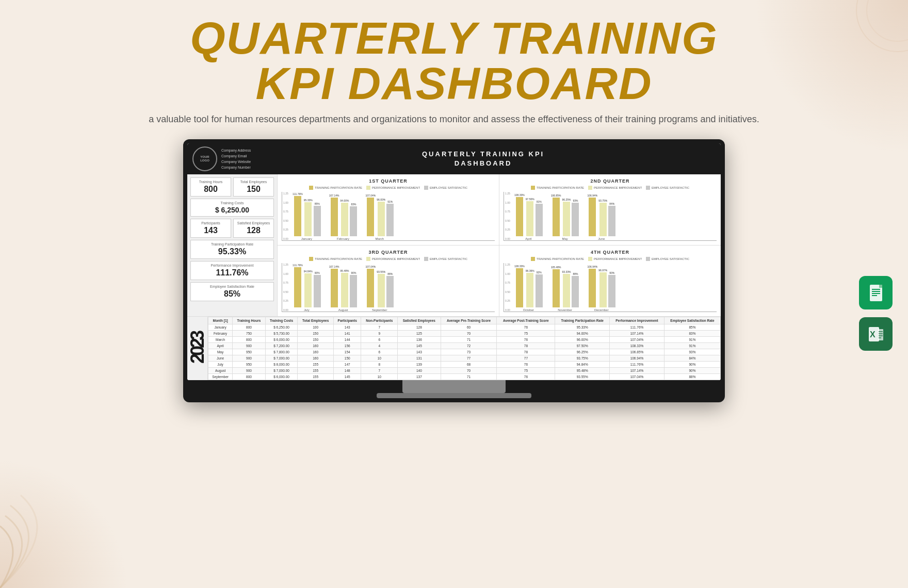  I want to click on satisfied-employees-kpi: Satisfied Employees 128, so click(254, 228).